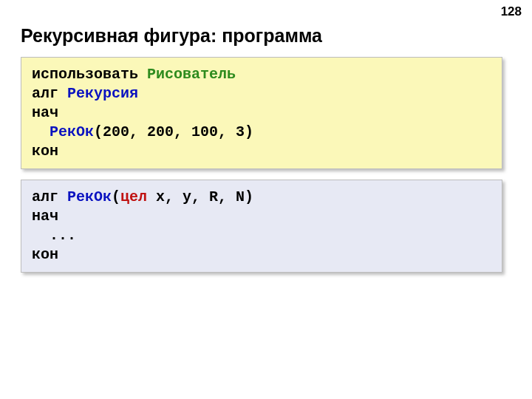 This screenshot has height=399, width=532. Describe the element at coordinates (200, 197) in the screenshot. I see `params-rest: x, y, R, N)` at that location.